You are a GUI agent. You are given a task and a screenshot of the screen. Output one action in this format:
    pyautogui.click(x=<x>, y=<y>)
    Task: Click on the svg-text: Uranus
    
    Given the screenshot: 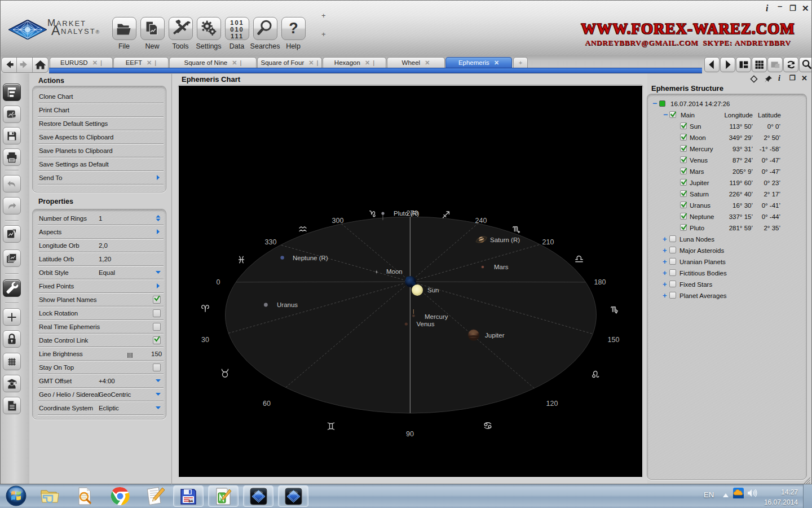 What is the action you would take?
    pyautogui.click(x=288, y=305)
    